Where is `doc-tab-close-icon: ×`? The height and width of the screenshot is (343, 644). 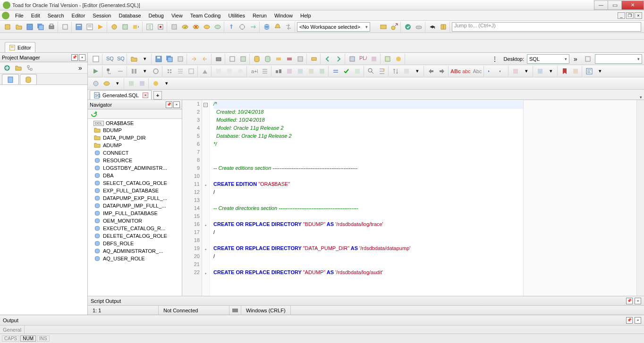
doc-tab-close-icon: × is located at coordinates (145, 95).